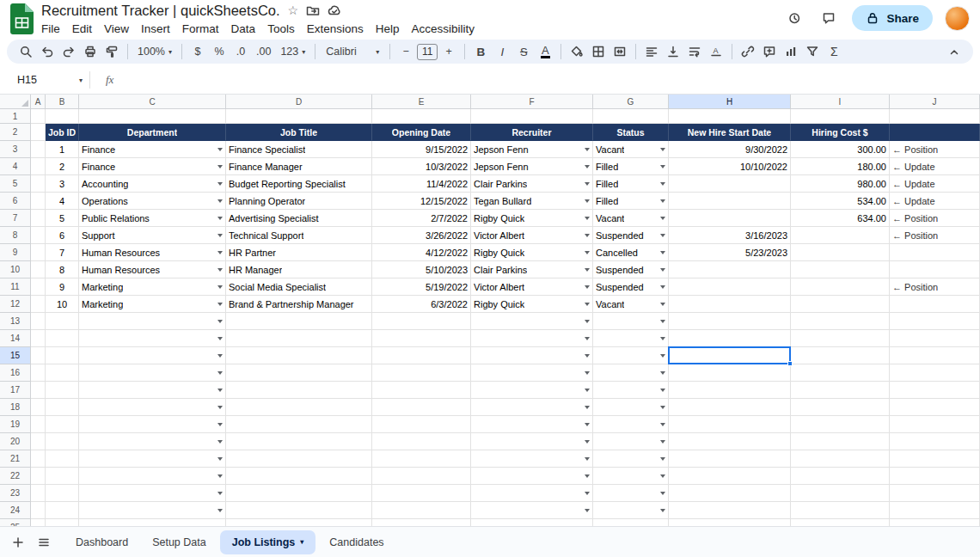 The width and height of the screenshot is (980, 557). Describe the element at coordinates (26, 52) in the screenshot. I see `search-menus-button` at that location.